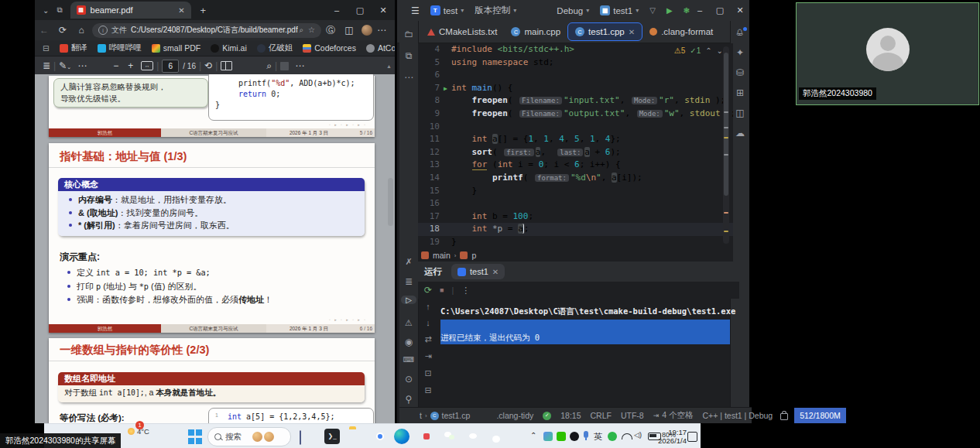 Image resolution: width=980 pixels, height=448 pixels. Describe the element at coordinates (409, 34) in the screenshot. I see `project-icon: 🗀` at that location.